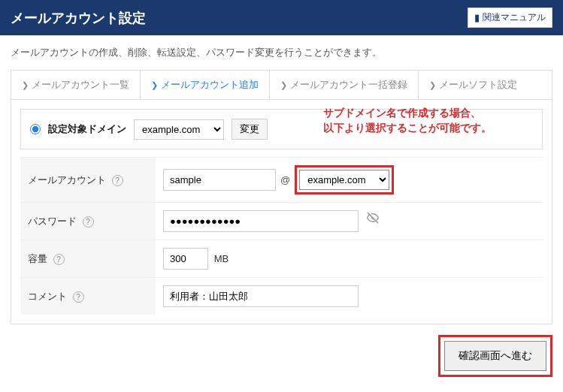 This screenshot has height=392, width=563. Describe the element at coordinates (344, 180) in the screenshot. I see `highlight-box: example.com` at that location.